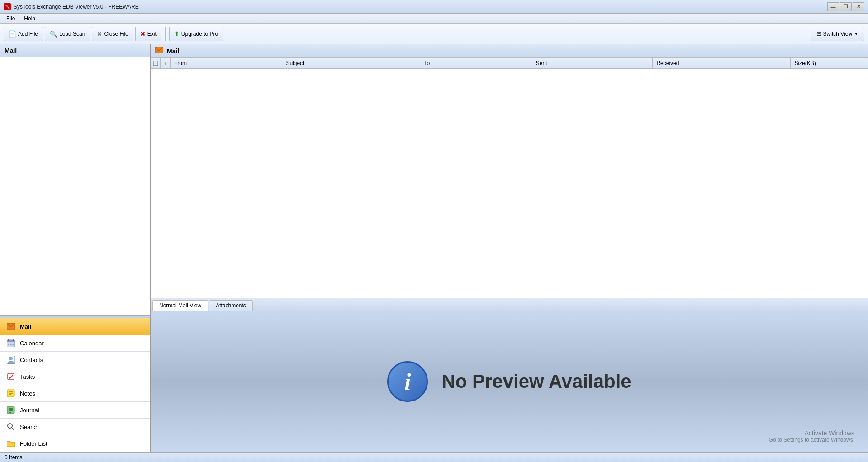 This screenshot has height=462, width=868. What do you see at coordinates (226, 63) in the screenshot?
I see `col-from-header: From` at bounding box center [226, 63].